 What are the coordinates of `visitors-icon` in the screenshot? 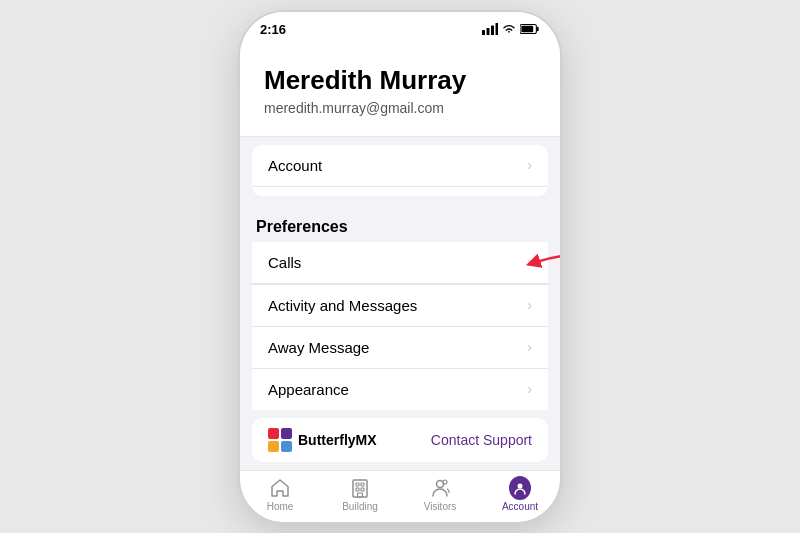 It's located at (440, 488).